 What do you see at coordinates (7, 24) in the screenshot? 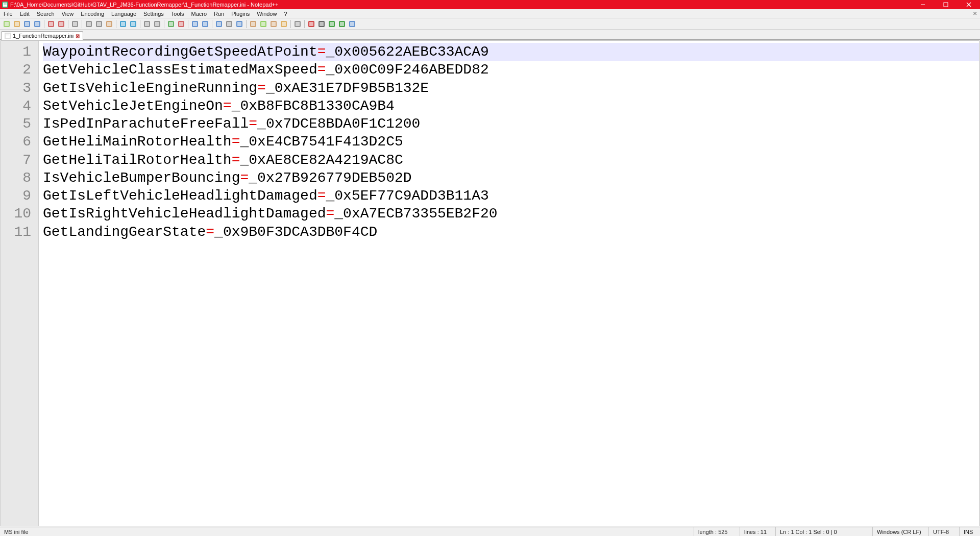
I see `new-file-icon` at bounding box center [7, 24].